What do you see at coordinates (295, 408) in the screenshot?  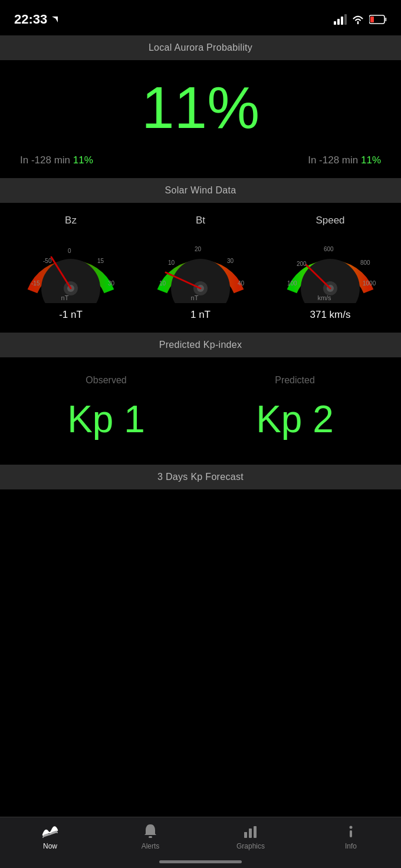 I see `kp-predicted: Predicted Kp 2` at bounding box center [295, 408].